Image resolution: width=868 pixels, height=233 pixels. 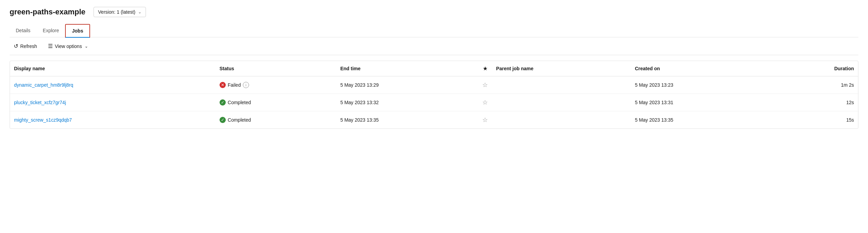 I want to click on sliders-icon: ☰, so click(x=50, y=46).